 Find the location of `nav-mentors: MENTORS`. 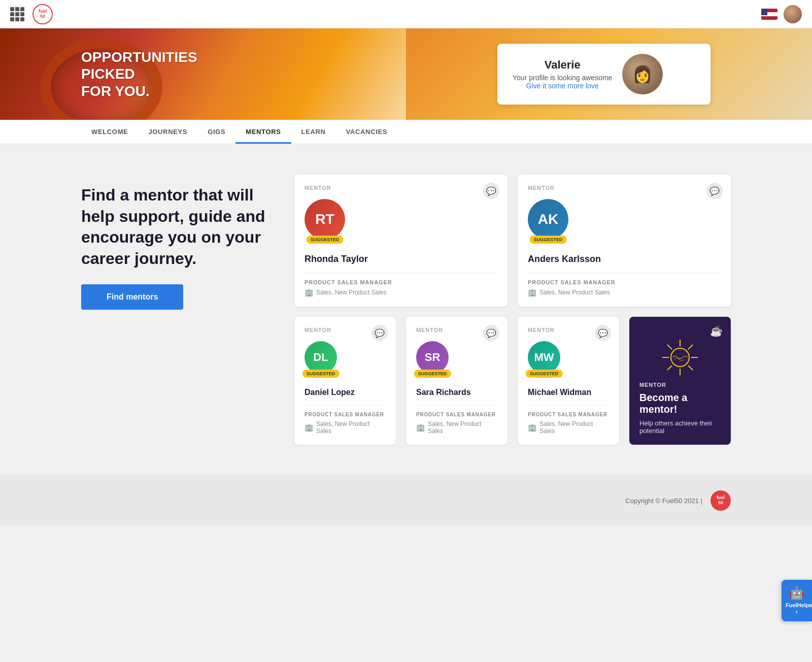

nav-mentors: MENTORS is located at coordinates (263, 132).